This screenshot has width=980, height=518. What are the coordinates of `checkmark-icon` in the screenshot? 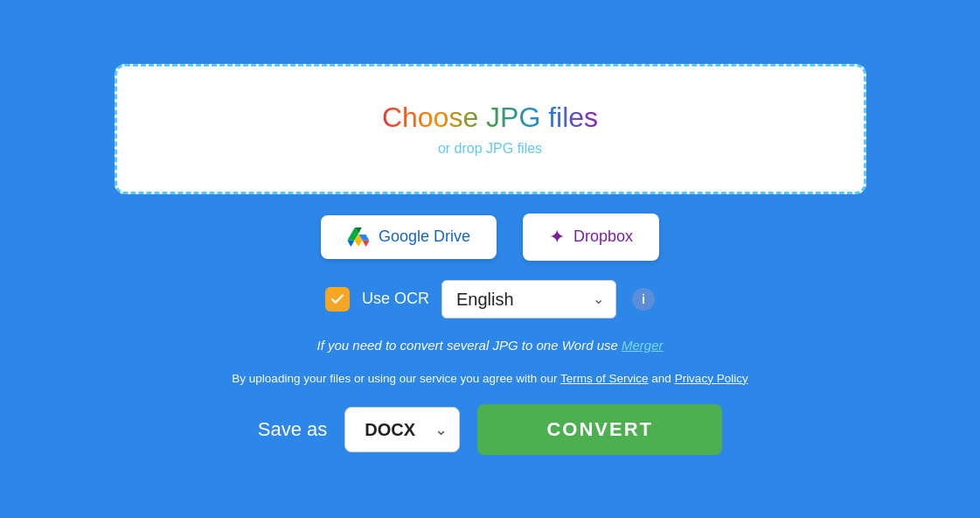 It's located at (337, 299).